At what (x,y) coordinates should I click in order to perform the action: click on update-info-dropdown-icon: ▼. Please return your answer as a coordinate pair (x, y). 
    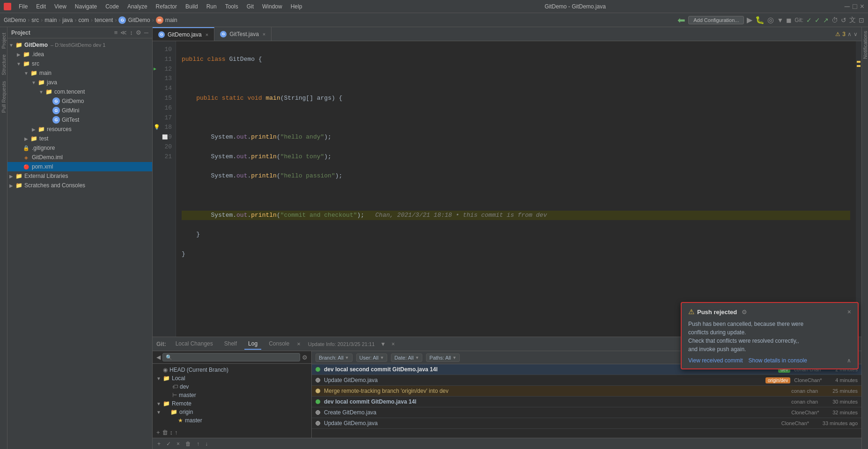
    Looking at the image, I should click on (383, 344).